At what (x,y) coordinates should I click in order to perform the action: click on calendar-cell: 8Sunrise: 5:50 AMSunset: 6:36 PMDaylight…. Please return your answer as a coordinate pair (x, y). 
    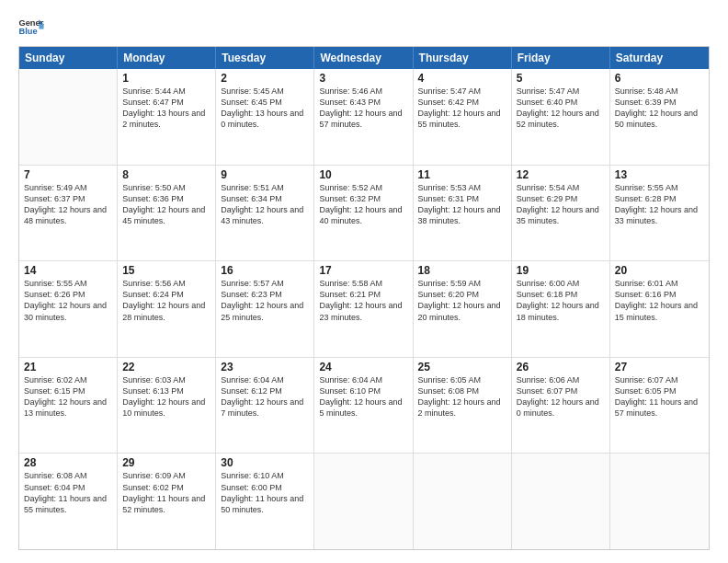
    Looking at the image, I should click on (167, 213).